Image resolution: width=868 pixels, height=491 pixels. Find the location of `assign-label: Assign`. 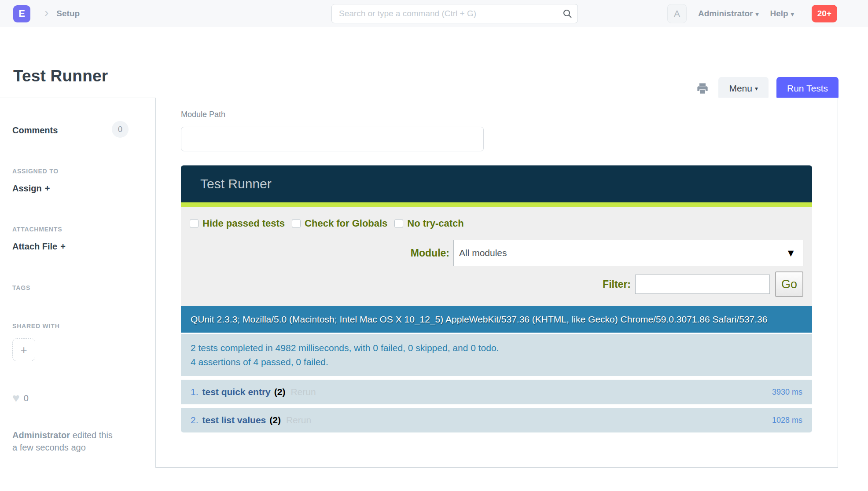

assign-label: Assign is located at coordinates (27, 188).